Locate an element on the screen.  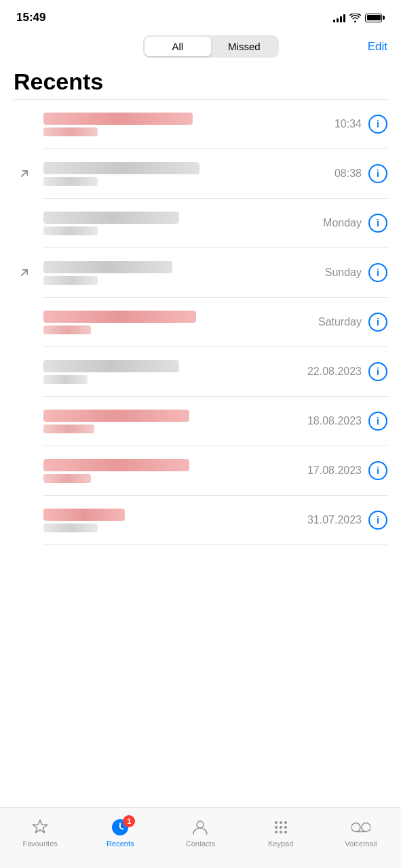
favourites-icon is located at coordinates (40, 827).